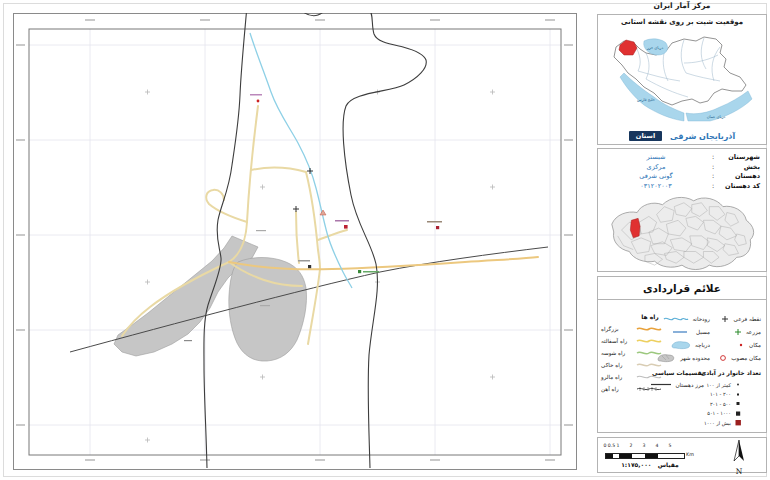 This screenshot has width=770, height=480. I want to click on legend-road-dirt: راه خاکی, so click(632, 365).